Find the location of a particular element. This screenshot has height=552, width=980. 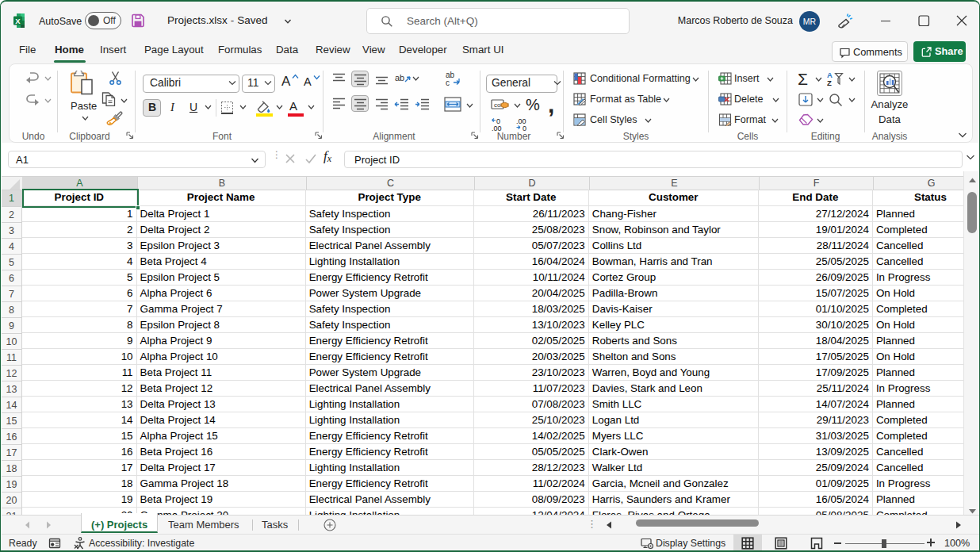

svg-text: c is located at coordinates (447, 82).